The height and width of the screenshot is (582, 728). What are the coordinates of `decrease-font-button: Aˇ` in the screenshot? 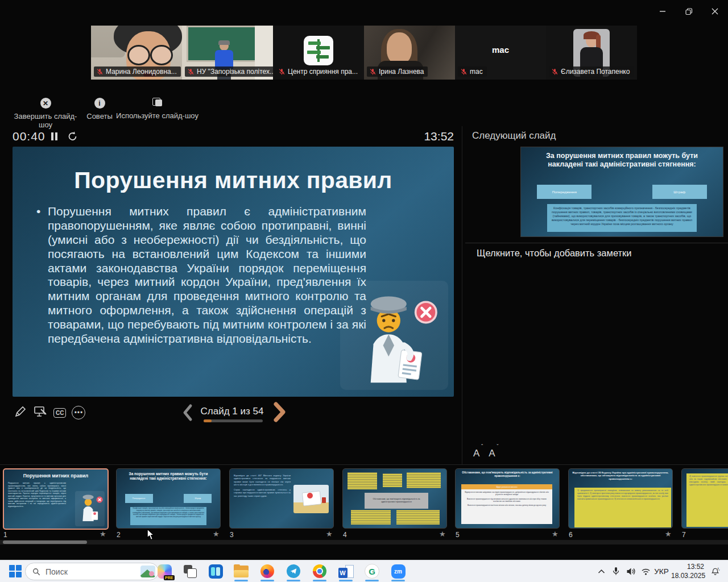 It's located at (491, 454).